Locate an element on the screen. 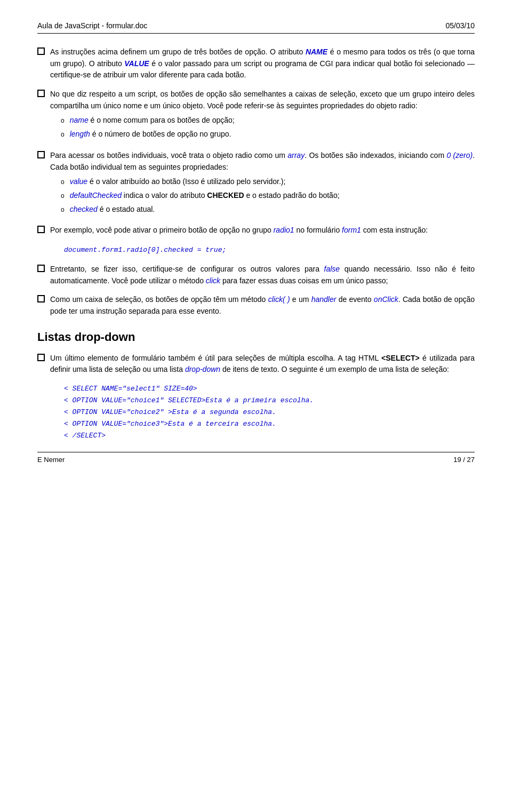 Image resolution: width=512 pixels, height=812 pixels. bullet-text-4: Por exemplo, você pode ativar o primeiro… is located at coordinates (262, 230).